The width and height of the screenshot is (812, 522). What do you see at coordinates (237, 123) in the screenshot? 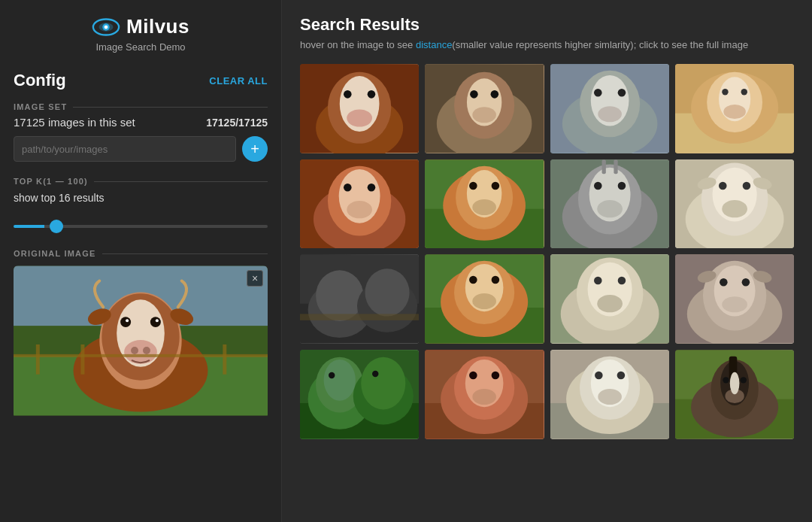
I see `image-set-count: 17125/17125` at bounding box center [237, 123].